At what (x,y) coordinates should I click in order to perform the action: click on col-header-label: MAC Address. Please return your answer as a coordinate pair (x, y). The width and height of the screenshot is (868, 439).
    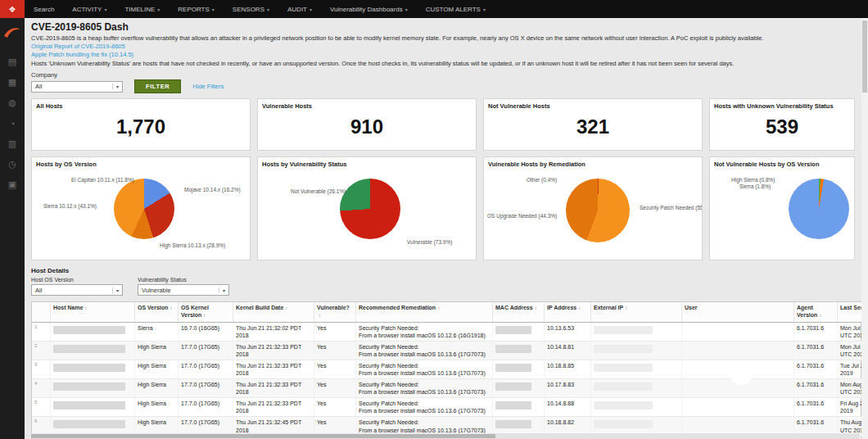
    Looking at the image, I should click on (514, 308).